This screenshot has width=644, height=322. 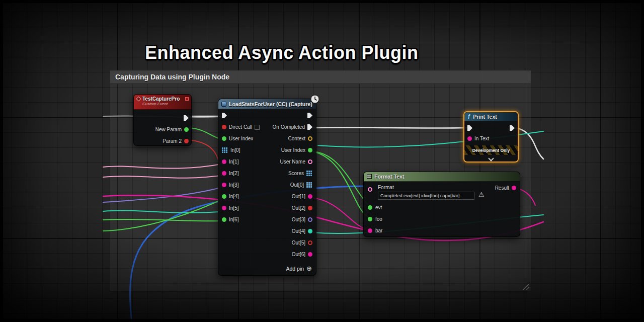 What do you see at coordinates (139, 99) in the screenshot?
I see `custom-event-icon` at bounding box center [139, 99].